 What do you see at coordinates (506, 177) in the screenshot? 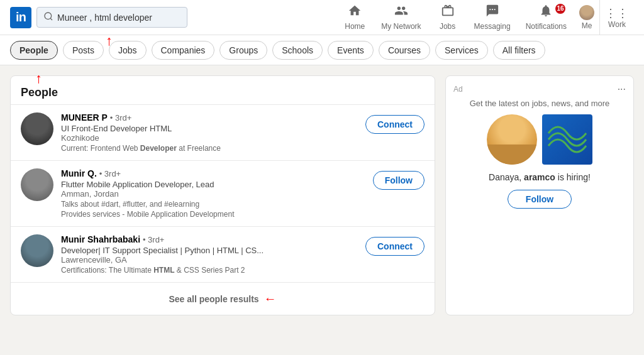
I see `hiring-pre: Danaya,` at bounding box center [506, 177].